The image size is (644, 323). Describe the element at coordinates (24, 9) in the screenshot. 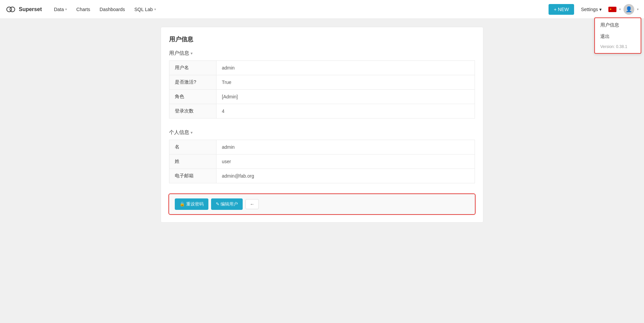

I see `brand: Superset` at that location.